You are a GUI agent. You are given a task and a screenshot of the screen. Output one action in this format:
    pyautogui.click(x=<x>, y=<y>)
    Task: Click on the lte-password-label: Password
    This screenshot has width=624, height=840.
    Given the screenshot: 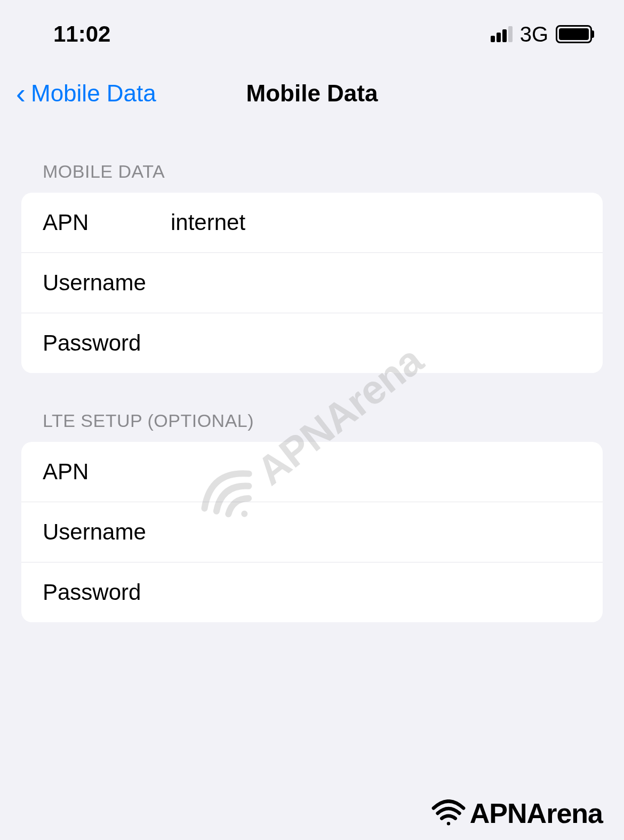 What is the action you would take?
    pyautogui.click(x=107, y=592)
    